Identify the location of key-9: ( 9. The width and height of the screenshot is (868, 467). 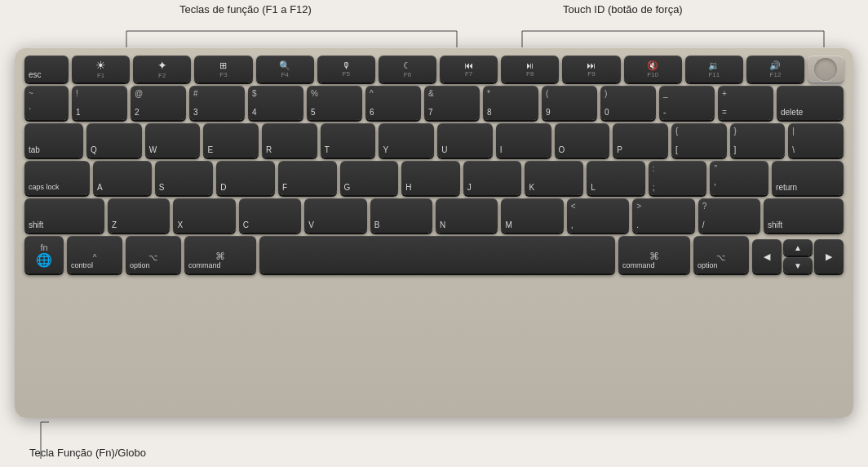
(569, 103).